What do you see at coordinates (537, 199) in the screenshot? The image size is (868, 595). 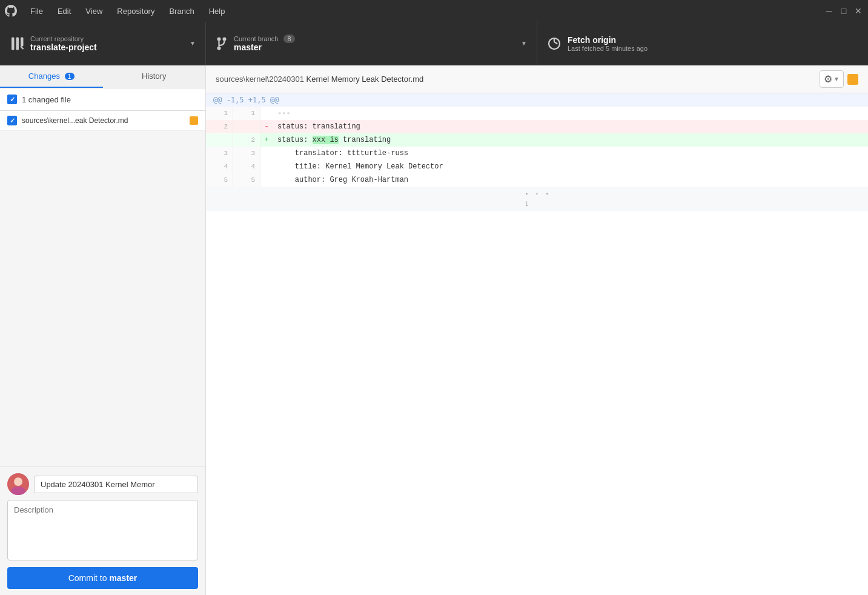 I see `diff-expand-button: · · ·↓` at bounding box center [537, 199].